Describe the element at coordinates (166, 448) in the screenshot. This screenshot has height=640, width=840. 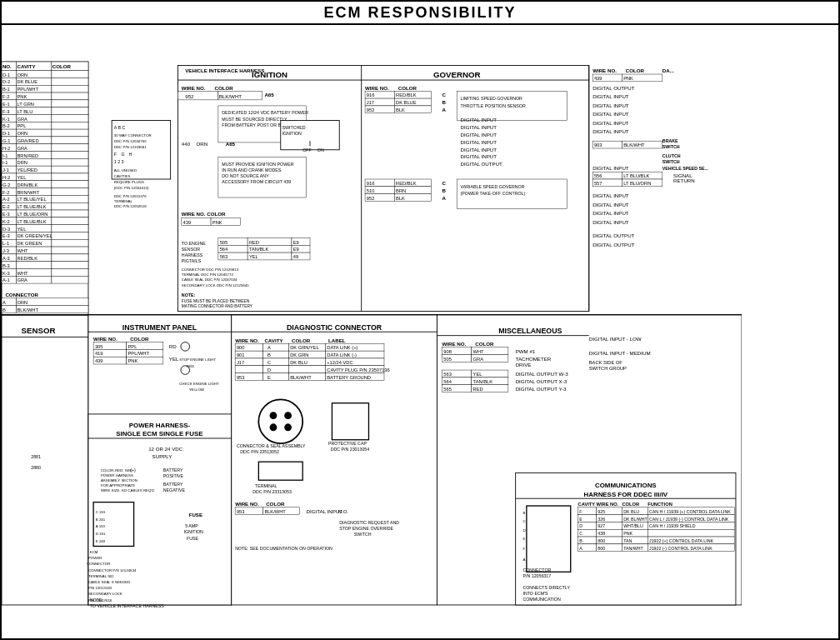
I see `svg-text: 12 OR 24 VDC` at that location.